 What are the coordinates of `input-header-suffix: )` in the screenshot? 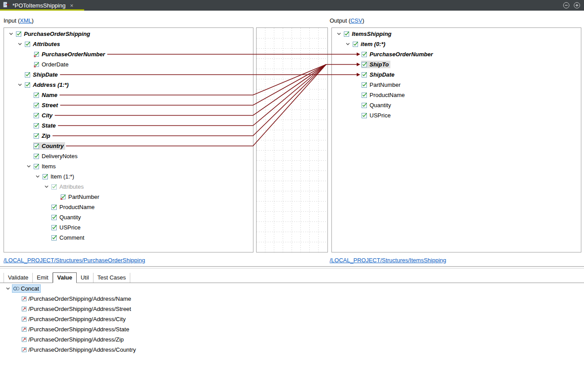 It's located at (33, 20).